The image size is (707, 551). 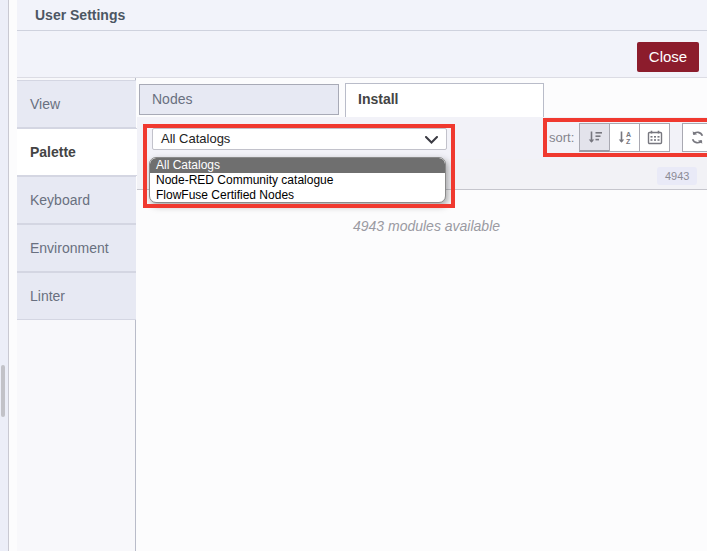 What do you see at coordinates (300, 139) in the screenshot?
I see `catalog-select: All Catalogs` at bounding box center [300, 139].